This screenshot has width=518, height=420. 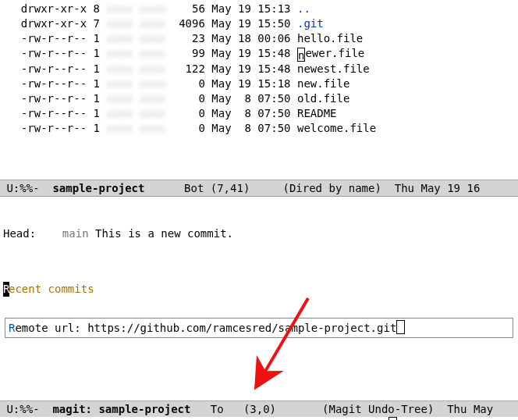 What do you see at coordinates (97, 9) in the screenshot?
I see `nlink: 8` at bounding box center [97, 9].